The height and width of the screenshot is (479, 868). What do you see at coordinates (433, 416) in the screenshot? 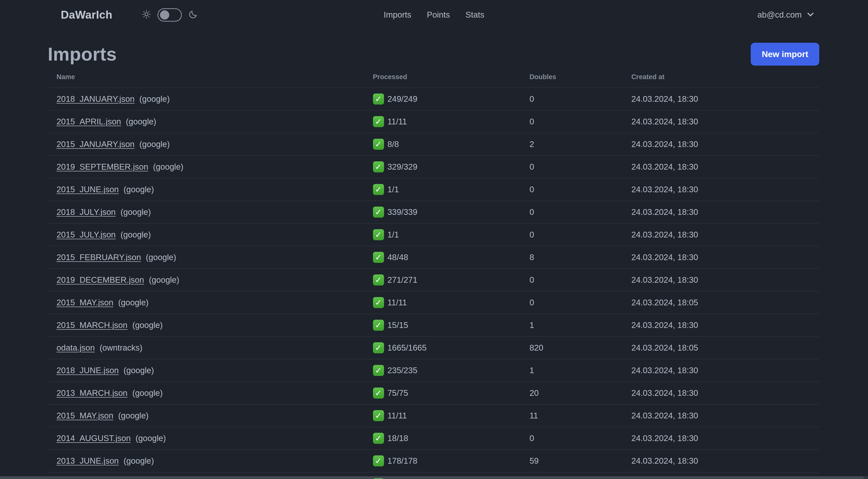
I see `table-row: 2015_MAY.json (google) ✓ 11/11 11 24.03.…` at bounding box center [433, 416].